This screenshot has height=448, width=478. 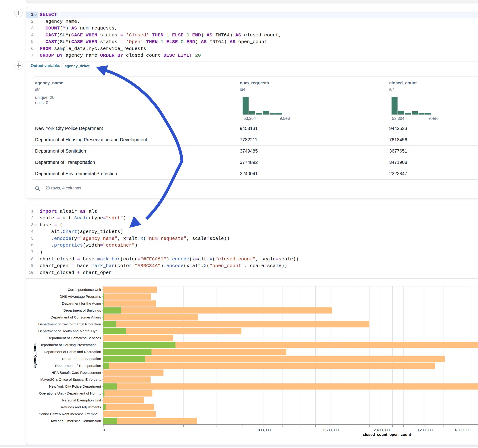 I want to click on svg-text: 0, so click(x=104, y=430).